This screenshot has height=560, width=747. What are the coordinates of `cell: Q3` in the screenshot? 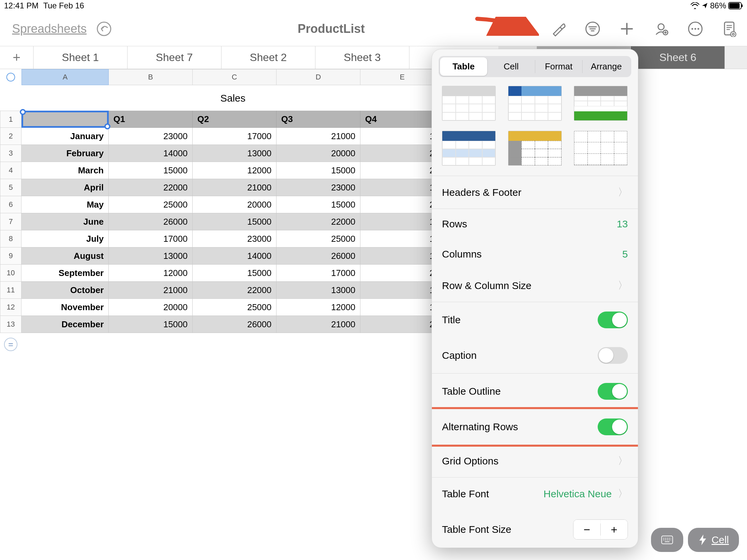 It's located at (318, 119).